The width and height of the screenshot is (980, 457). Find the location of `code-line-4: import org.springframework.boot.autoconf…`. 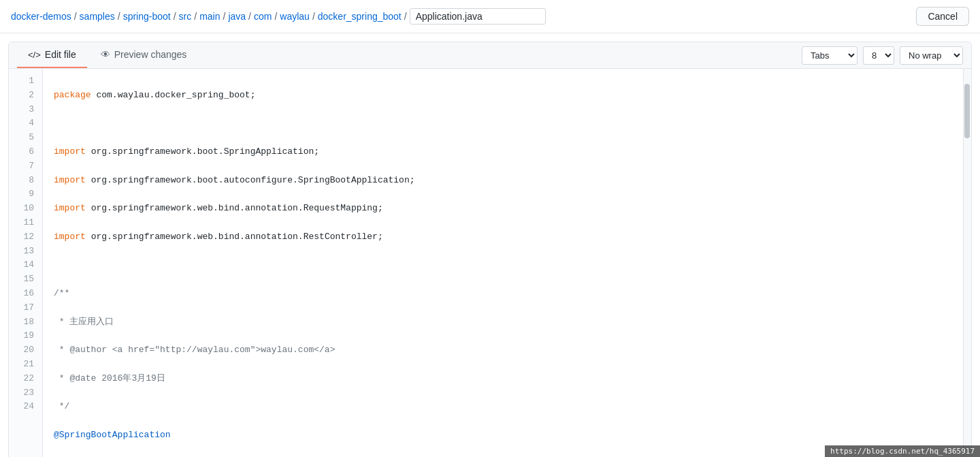

code-line-4: import org.springframework.boot.autoconf… is located at coordinates (508, 181).